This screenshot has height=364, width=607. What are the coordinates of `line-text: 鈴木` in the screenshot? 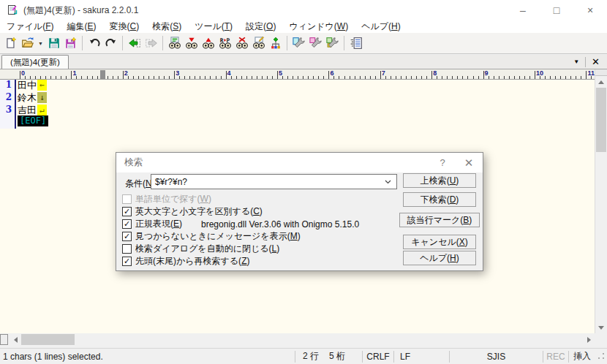 It's located at (27, 98).